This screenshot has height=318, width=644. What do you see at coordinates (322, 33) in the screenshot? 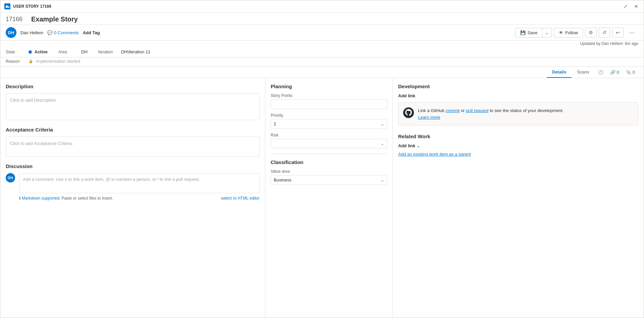
I see `toolbar: DH Dan Hellem 💬 0 Comments Add Tag 💾 Sav…` at bounding box center [322, 33].